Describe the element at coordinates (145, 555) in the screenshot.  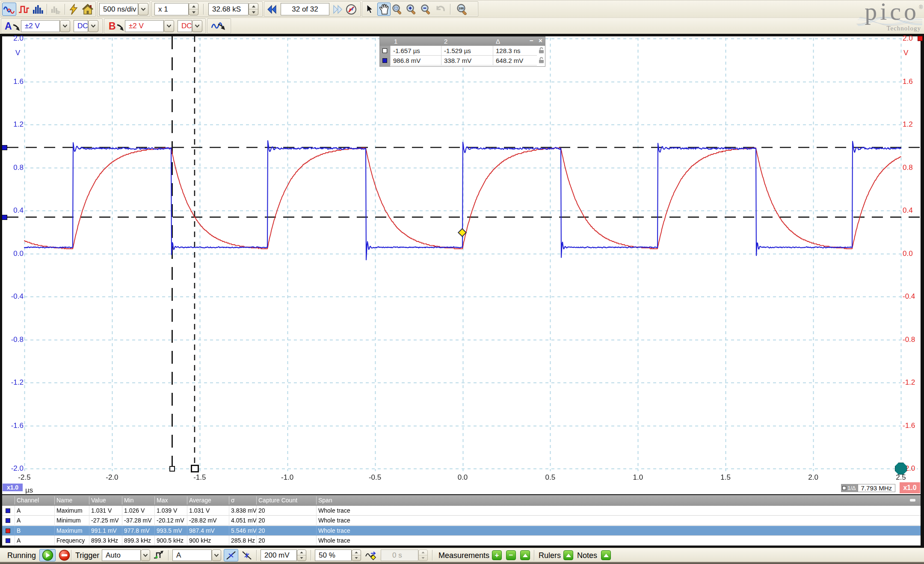
I see `trigger-mode-dropdown` at that location.